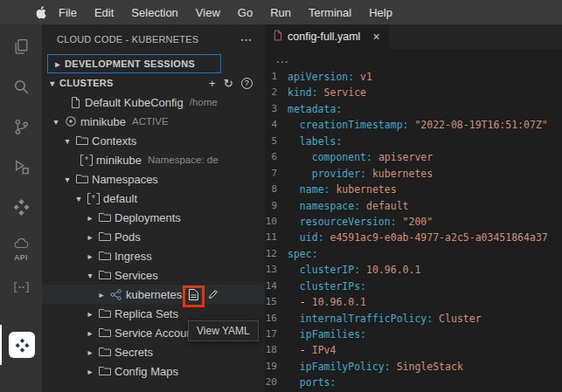  I want to click on tree-item-ingress: ▸Ingress, so click(154, 256).